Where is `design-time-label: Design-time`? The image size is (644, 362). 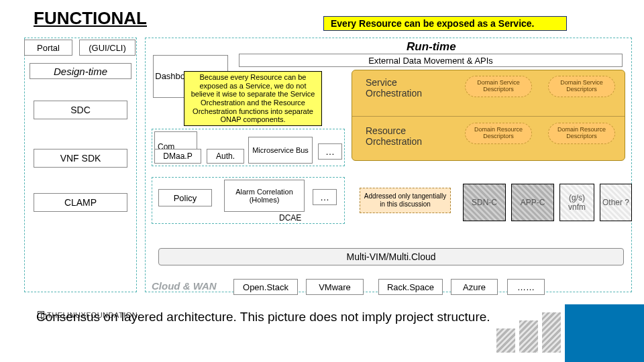
design-time-label: Design-time is located at coordinates (80, 71).